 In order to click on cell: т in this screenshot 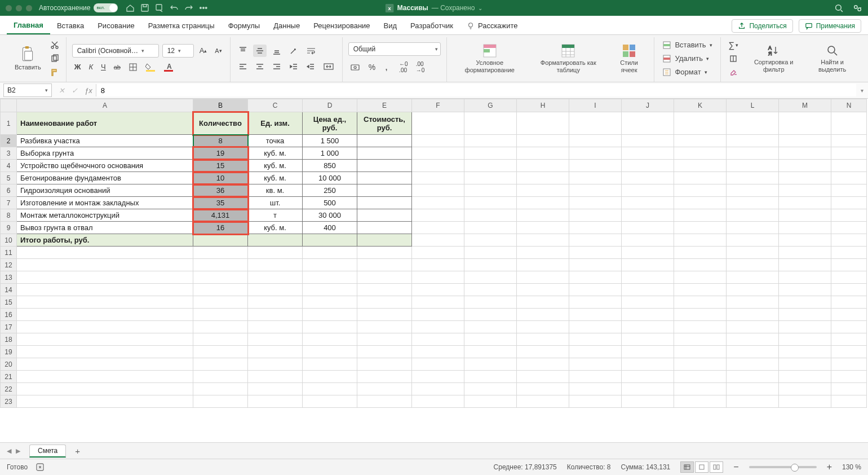, I will do `click(275, 215)`.